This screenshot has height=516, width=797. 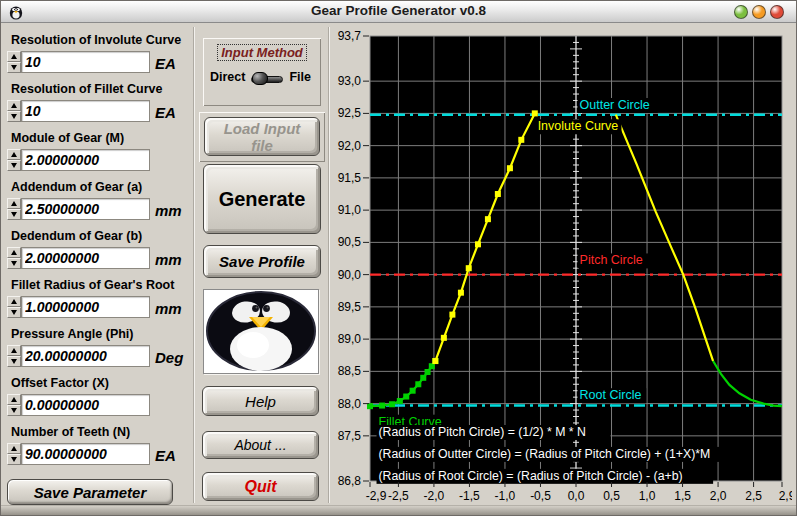 What do you see at coordinates (578, 126) in the screenshot?
I see `chart-text: Involute Curve` at bounding box center [578, 126].